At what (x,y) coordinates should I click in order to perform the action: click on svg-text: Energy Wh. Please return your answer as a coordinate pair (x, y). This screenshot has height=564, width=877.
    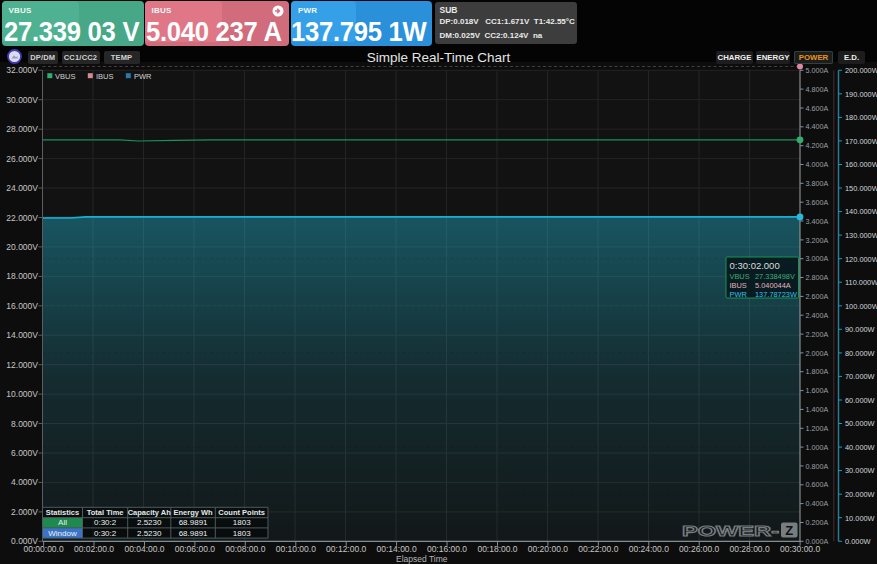
    Looking at the image, I should click on (194, 512).